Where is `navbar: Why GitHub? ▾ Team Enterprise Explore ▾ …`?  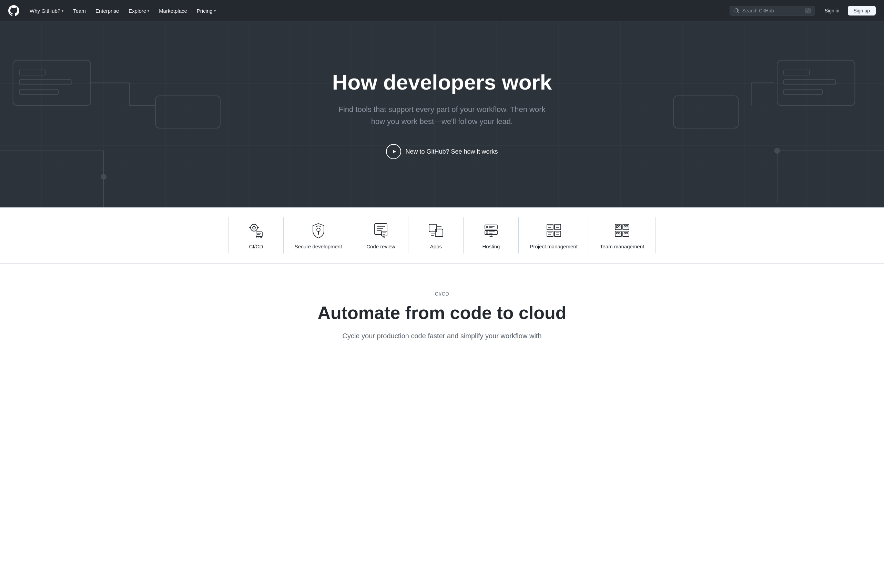 navbar: Why GitHub? ▾ Team Enterprise Explore ▾ … is located at coordinates (442, 10).